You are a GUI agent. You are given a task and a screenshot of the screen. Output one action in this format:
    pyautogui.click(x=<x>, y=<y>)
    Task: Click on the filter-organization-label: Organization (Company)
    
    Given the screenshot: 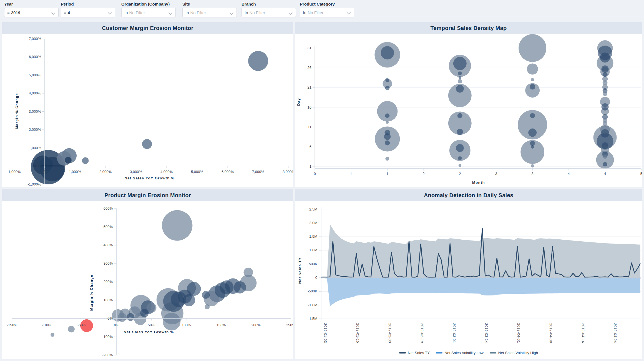 What is the action you would take?
    pyautogui.click(x=145, y=4)
    